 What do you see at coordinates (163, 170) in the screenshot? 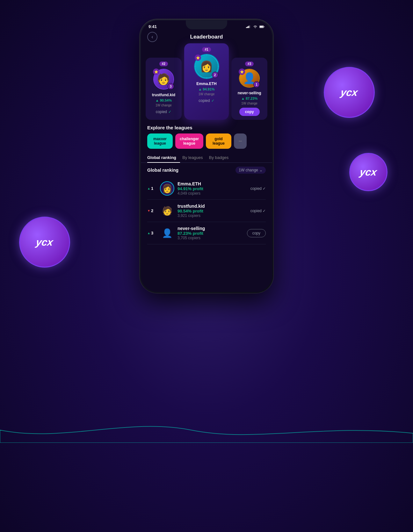
I see `ranking-section-title: Global ranking` at bounding box center [163, 170].